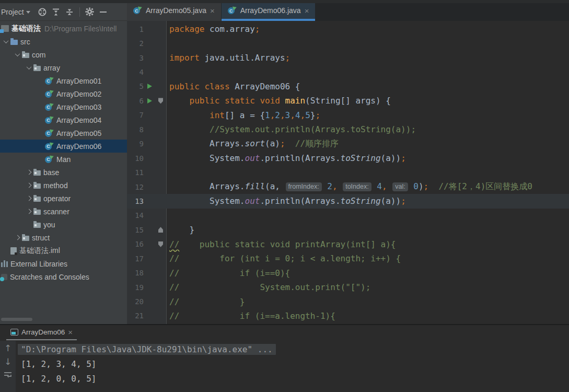 This screenshot has height=392, width=569. What do you see at coordinates (357, 187) in the screenshot?
I see `parameter-hint: toIndex:` at bounding box center [357, 187].